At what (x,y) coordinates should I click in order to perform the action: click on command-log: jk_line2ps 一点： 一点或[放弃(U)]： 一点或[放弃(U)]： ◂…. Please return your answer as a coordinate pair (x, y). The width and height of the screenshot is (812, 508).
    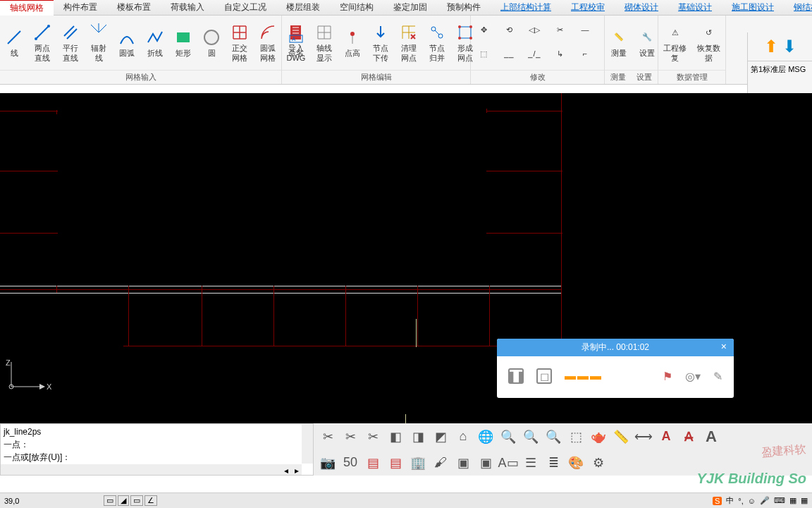
    Looking at the image, I should click on (156, 449).